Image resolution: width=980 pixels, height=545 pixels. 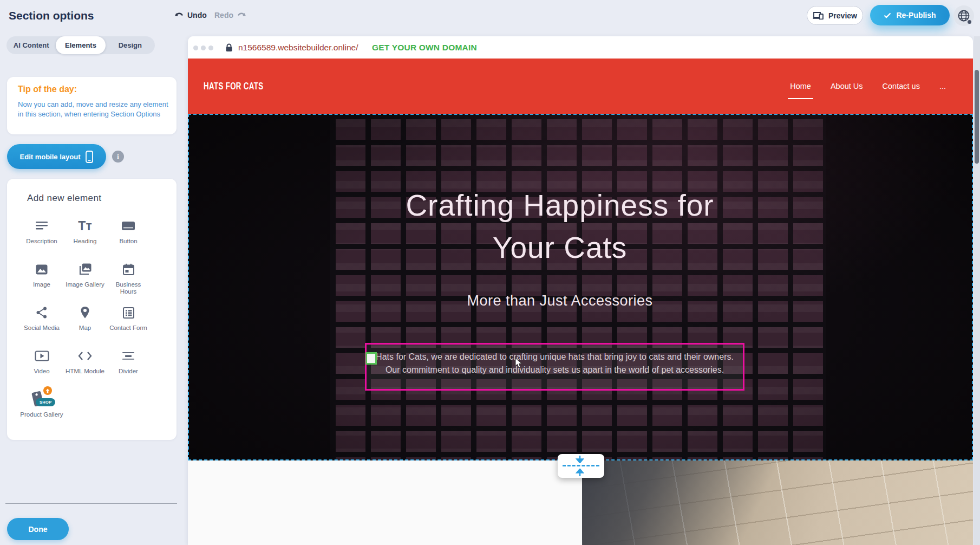 What do you see at coordinates (85, 238) in the screenshot?
I see `element-heading: Tт Heading` at bounding box center [85, 238].